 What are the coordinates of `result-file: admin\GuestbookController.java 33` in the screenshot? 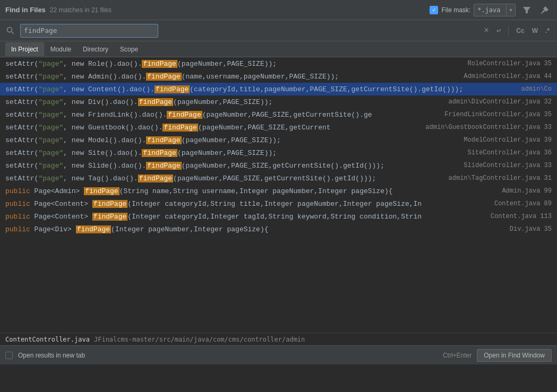 It's located at (489, 127).